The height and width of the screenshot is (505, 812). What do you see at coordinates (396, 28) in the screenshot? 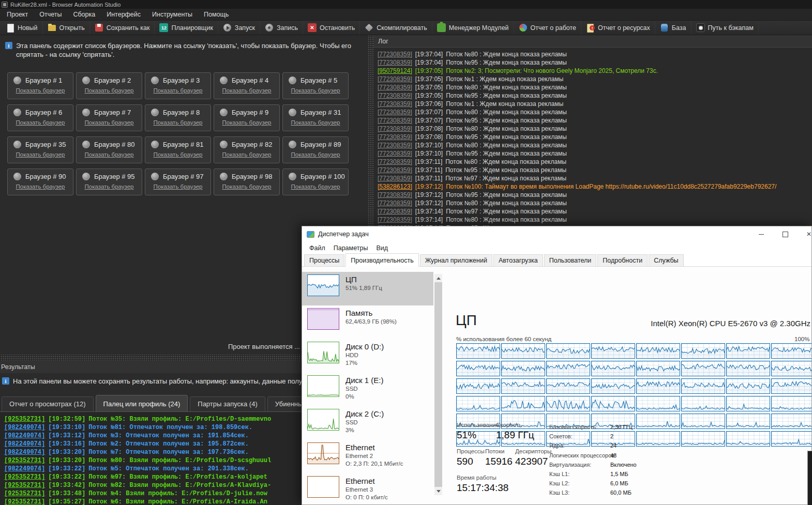
I see `toolbar-button-compile-cube: Скомпилировать` at bounding box center [396, 28].